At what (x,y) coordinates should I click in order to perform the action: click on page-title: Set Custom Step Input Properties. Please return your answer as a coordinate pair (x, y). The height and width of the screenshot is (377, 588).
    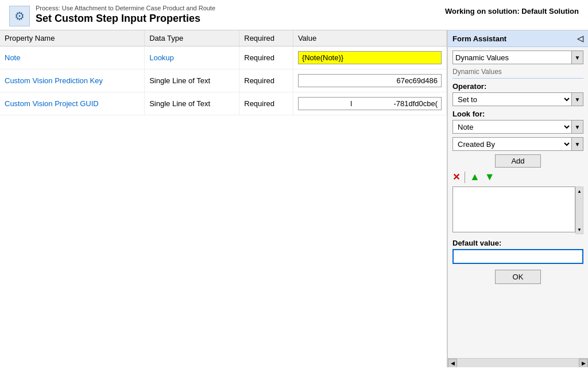
    Looking at the image, I should click on (125, 18).